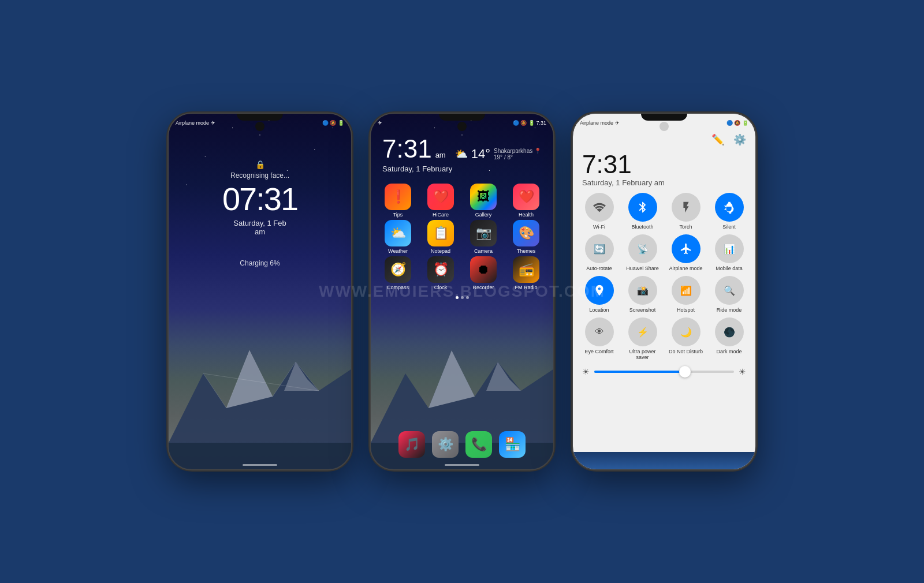 The height and width of the screenshot is (583, 924). I want to click on cp-time-date: Saturday, 1 February am, so click(664, 182).